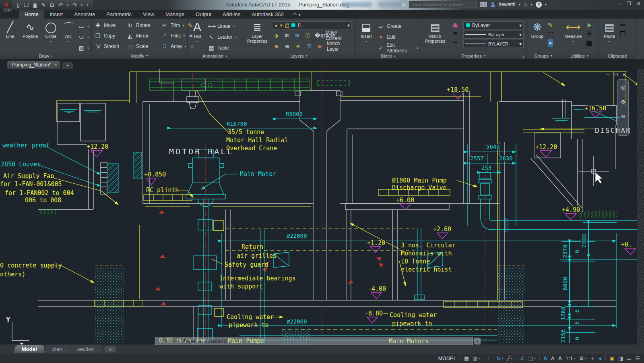  What do you see at coordinates (43, 5) in the screenshot?
I see `saveas-icon: ✎` at bounding box center [43, 5].